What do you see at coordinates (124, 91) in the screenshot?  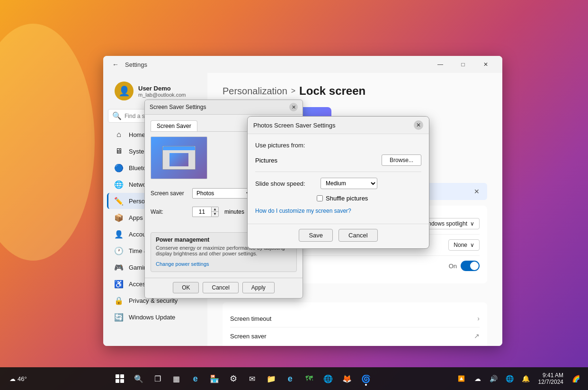 I see `avatar: 👤` at bounding box center [124, 91].